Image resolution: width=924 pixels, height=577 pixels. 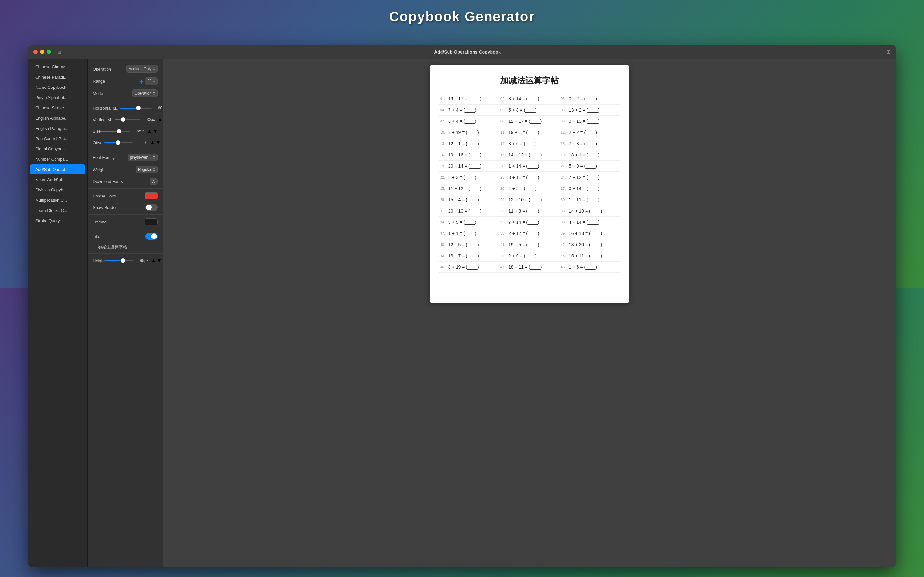 I want to click on title-text-input, so click(x=125, y=247).